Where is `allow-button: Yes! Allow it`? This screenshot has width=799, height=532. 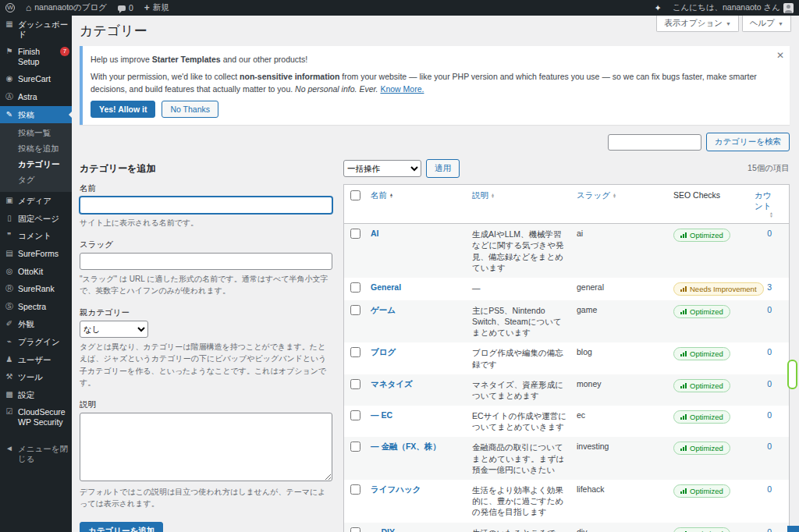
allow-button: Yes! Allow it is located at coordinates (123, 109).